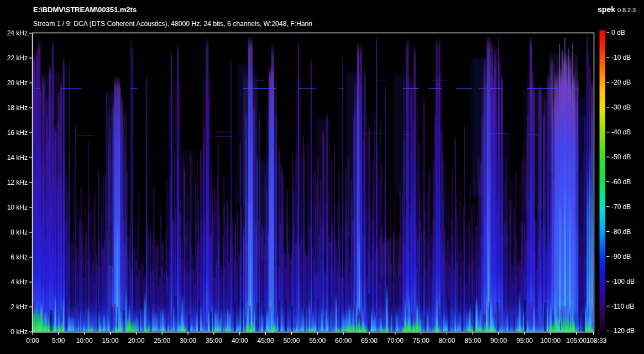 This screenshot has width=644, height=354. Describe the element at coordinates (618, 33) in the screenshot. I see `svg-text: 0 dB` at that location.